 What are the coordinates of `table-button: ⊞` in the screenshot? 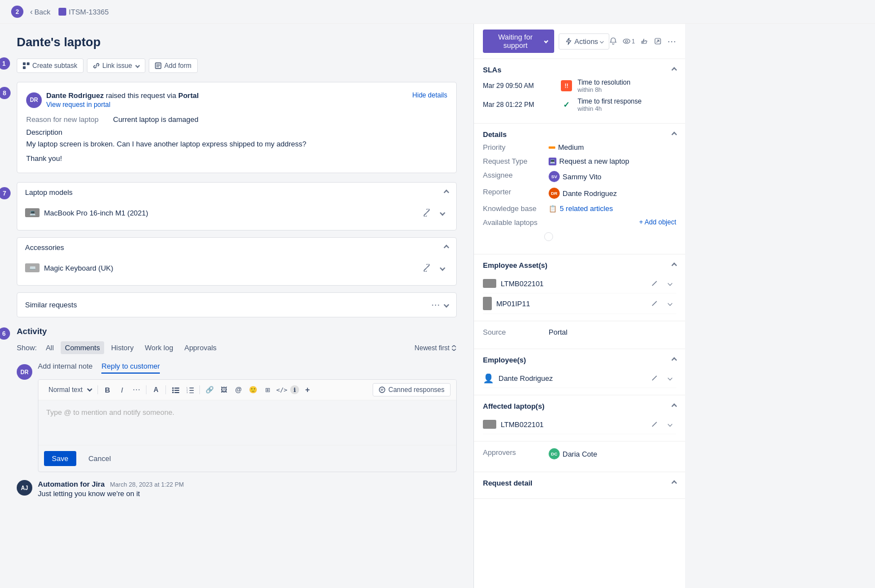 It's located at (267, 390).